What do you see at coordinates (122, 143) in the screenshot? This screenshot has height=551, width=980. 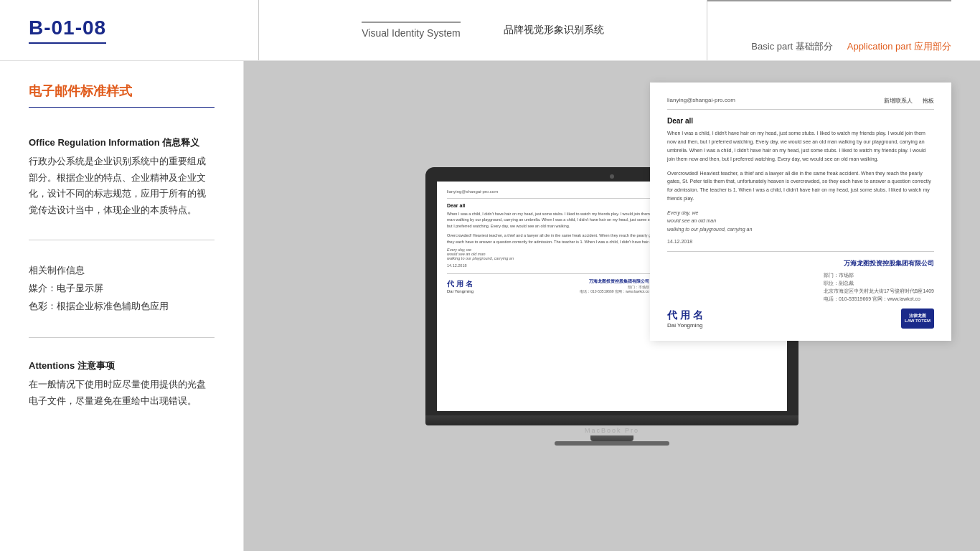 I see `section-label: Office Regulation Information 信息释义` at bounding box center [122, 143].